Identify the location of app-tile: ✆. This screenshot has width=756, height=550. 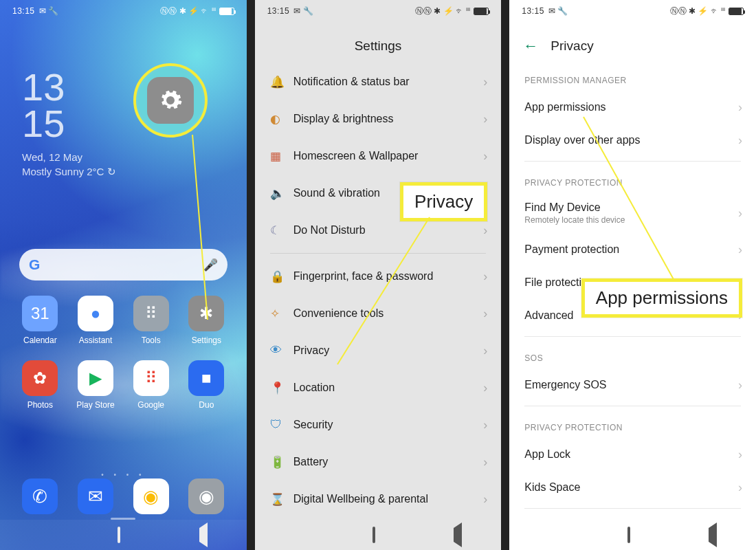
(40, 496).